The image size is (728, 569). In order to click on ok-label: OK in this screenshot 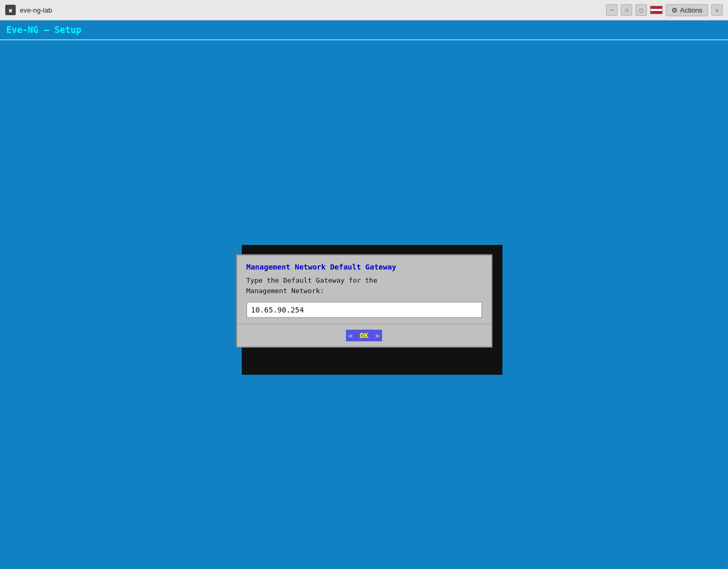, I will do `click(364, 336)`.